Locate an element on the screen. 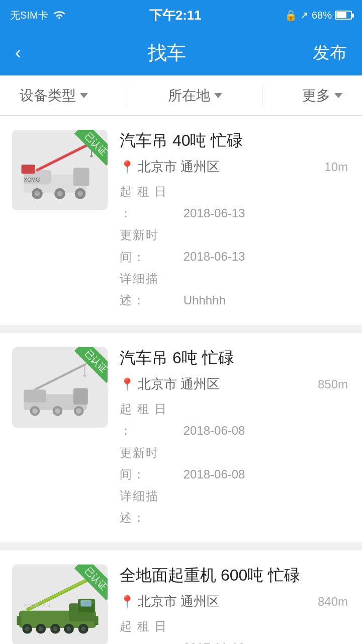 This screenshot has height=644, width=362. update-date-row: 更新时间： 2018-06-08 is located at coordinates (234, 463).